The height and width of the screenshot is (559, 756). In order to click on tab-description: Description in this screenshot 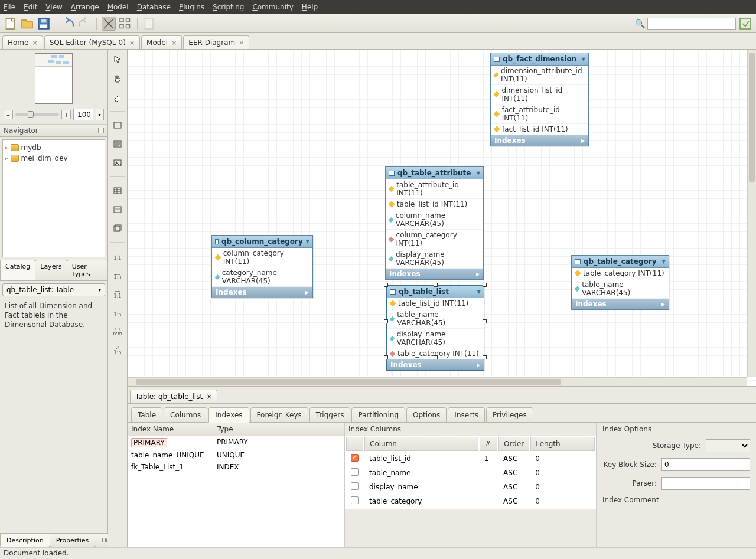, I will do `click(25, 541)`.